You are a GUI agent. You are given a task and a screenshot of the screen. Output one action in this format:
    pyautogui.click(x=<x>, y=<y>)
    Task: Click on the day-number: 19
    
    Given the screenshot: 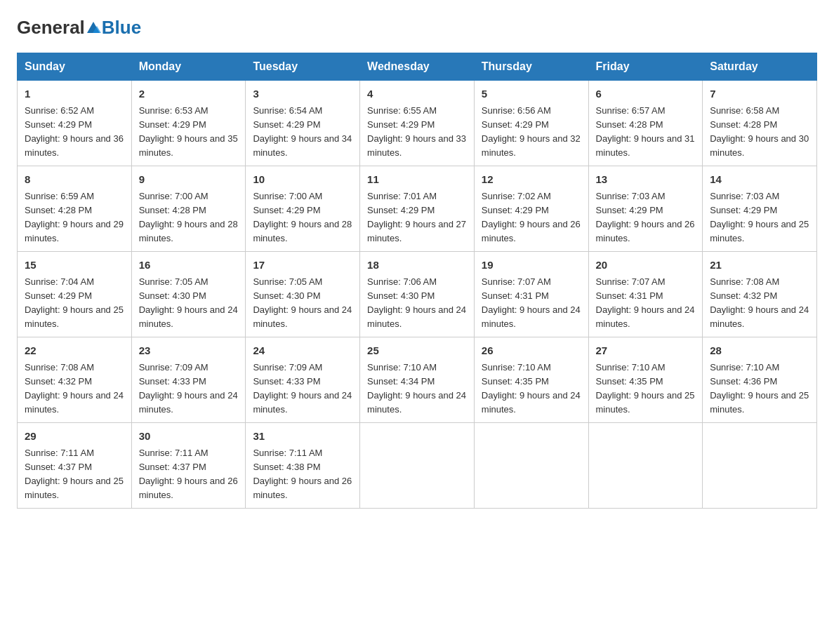 What is the action you would take?
    pyautogui.click(x=531, y=265)
    